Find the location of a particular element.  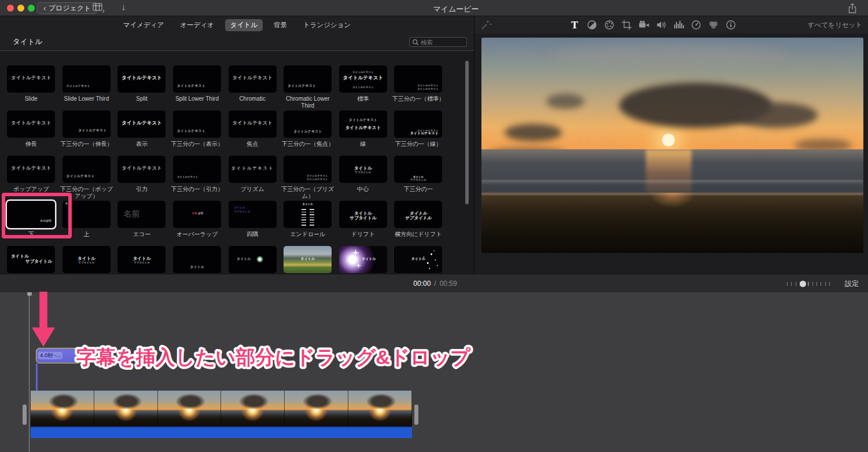

video-camera-icon is located at coordinates (644, 25).